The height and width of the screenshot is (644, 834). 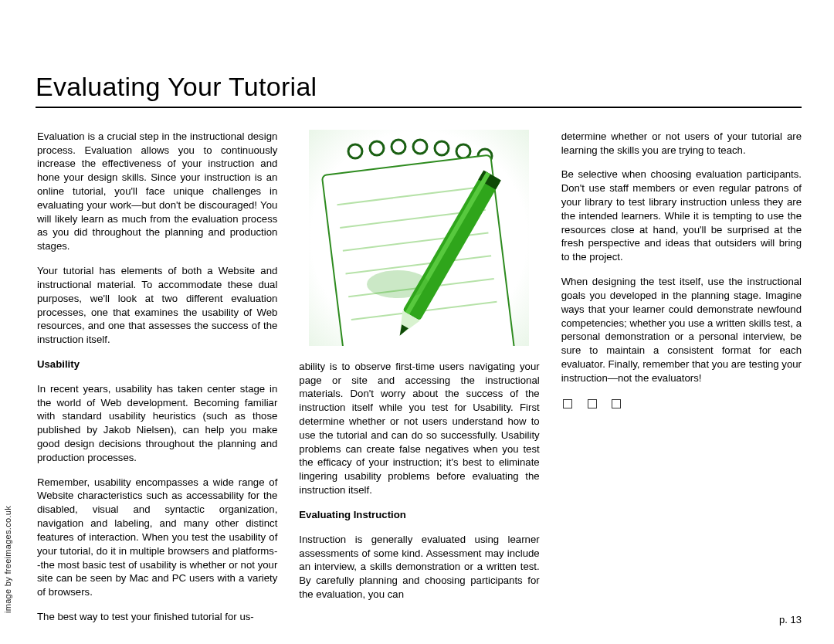 I want to click on page-number: p. 13, so click(x=791, y=619).